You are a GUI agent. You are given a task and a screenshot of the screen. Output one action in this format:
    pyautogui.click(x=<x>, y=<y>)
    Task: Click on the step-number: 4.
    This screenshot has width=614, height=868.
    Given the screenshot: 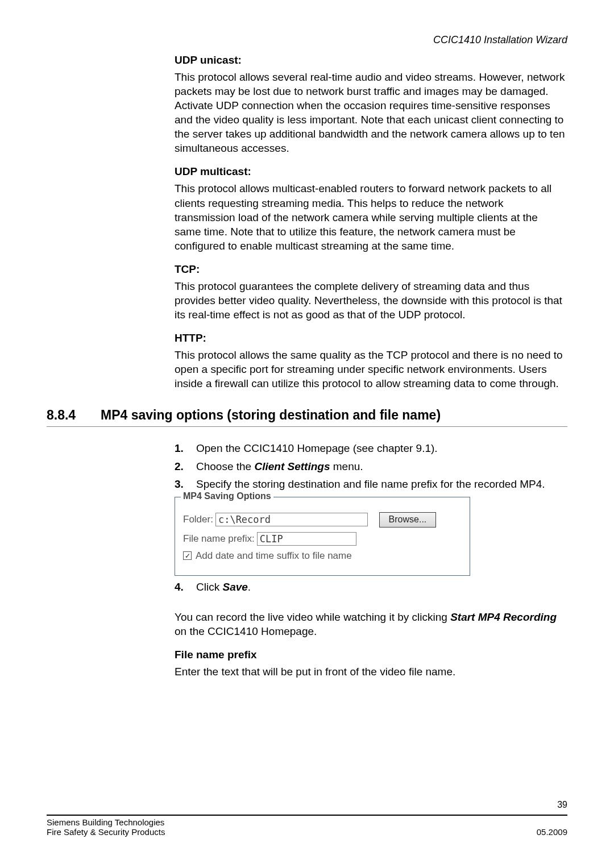 What is the action you would take?
    pyautogui.click(x=185, y=587)
    